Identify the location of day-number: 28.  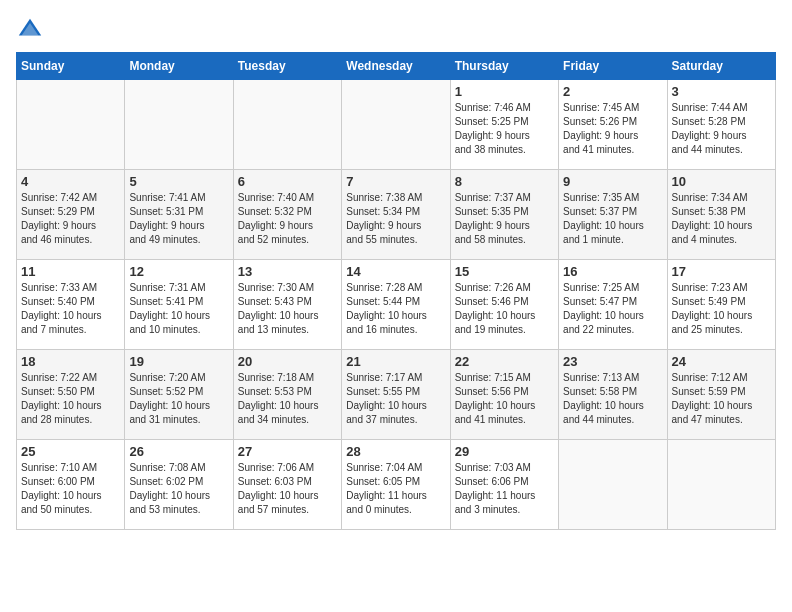
(396, 452).